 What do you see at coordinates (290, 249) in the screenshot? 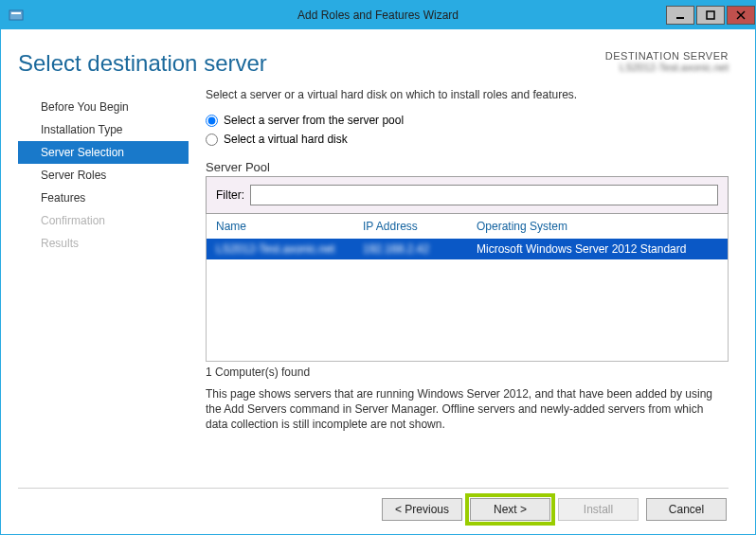
I see `cell-name: LS2012-Test.axonic.net` at bounding box center [290, 249].